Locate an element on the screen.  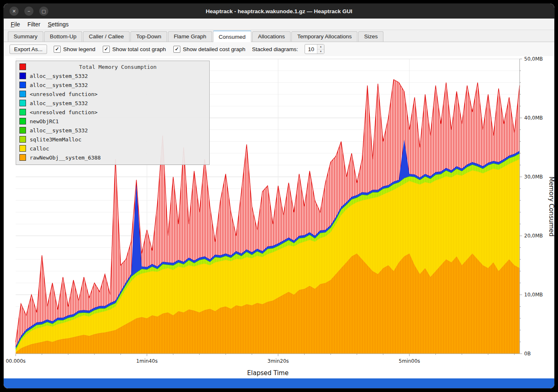
x-tick-label: 00.000s is located at coordinates (16, 361).